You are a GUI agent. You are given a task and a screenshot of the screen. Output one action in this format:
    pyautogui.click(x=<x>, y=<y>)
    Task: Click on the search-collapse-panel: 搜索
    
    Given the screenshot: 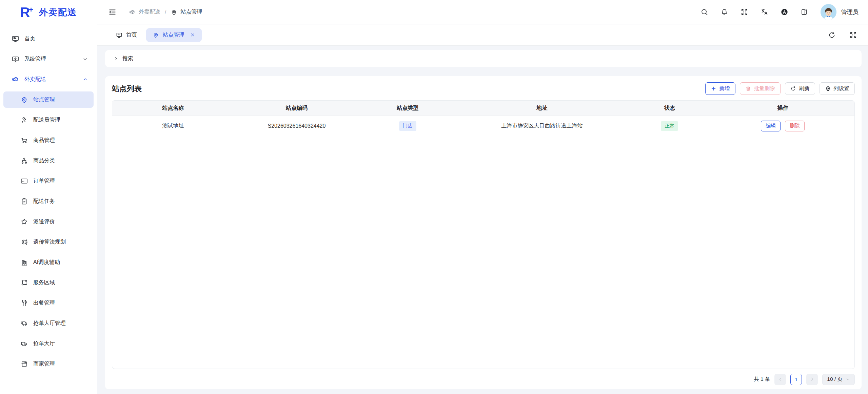 What is the action you would take?
    pyautogui.click(x=484, y=59)
    